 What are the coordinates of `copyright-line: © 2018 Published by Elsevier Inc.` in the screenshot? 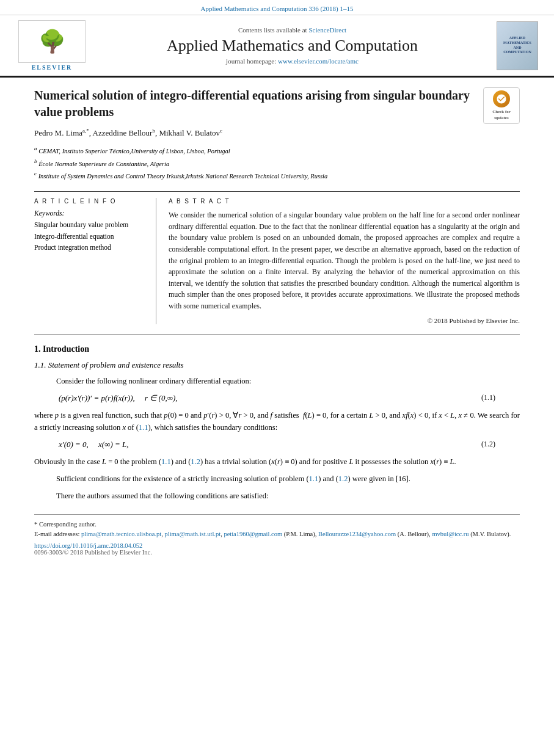 It's located at (344, 321).